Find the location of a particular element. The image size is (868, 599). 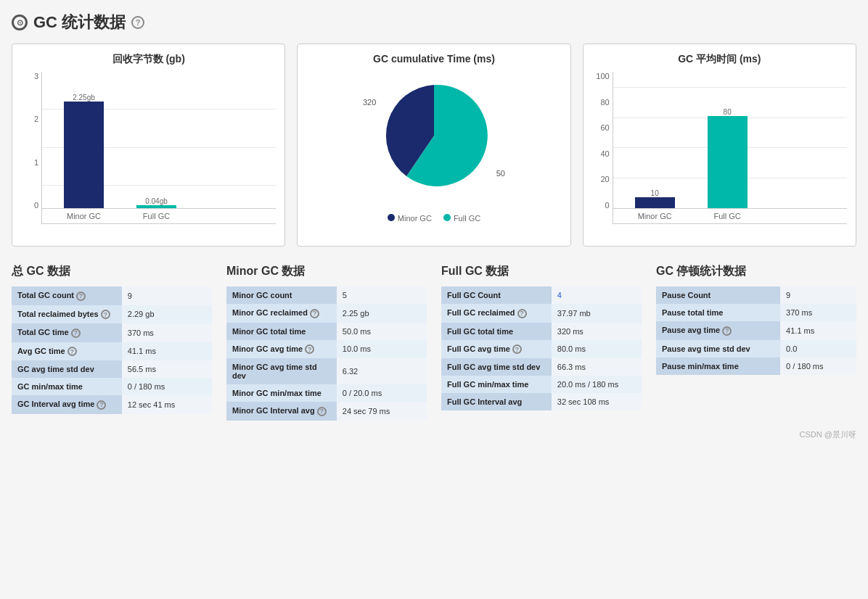

key-cell: Minor GC reclaimed ? is located at coordinates (282, 313).